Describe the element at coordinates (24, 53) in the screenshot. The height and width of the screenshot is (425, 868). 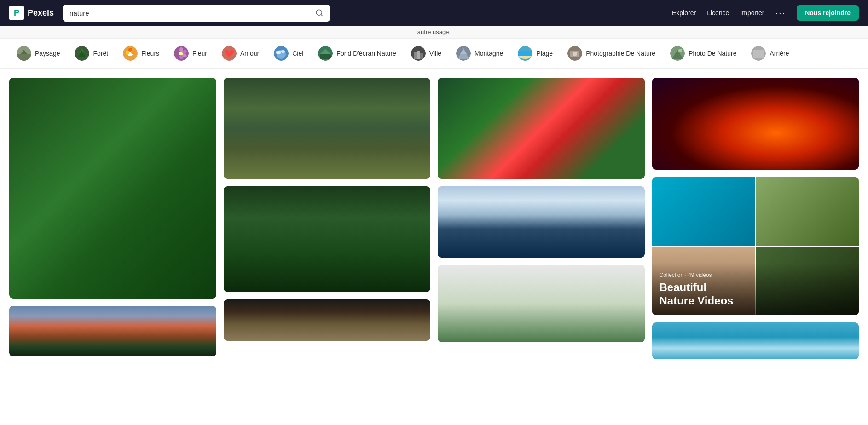
I see `category-thumb-paysage` at that location.